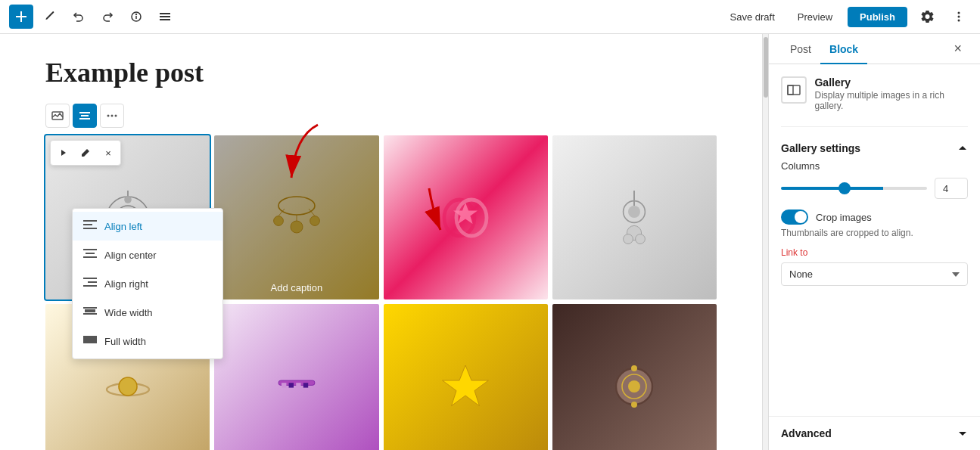  I want to click on preview-button: Preview, so click(815, 17).